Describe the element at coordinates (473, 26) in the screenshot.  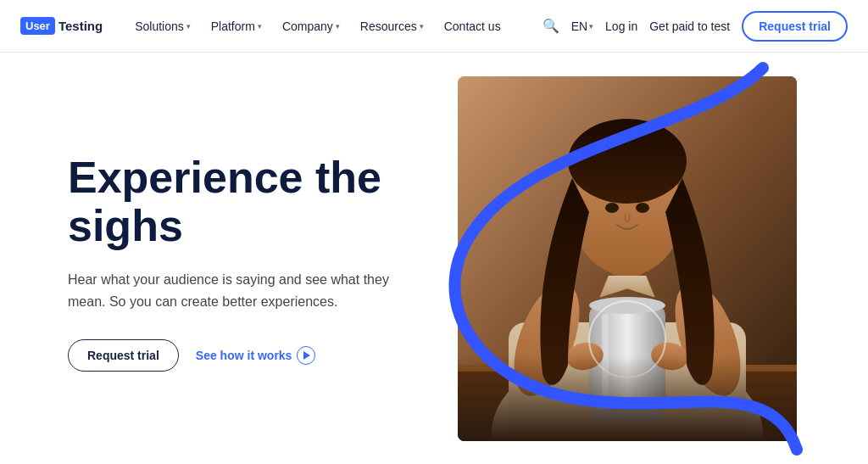
I see `nav-contact: Contact us` at that location.